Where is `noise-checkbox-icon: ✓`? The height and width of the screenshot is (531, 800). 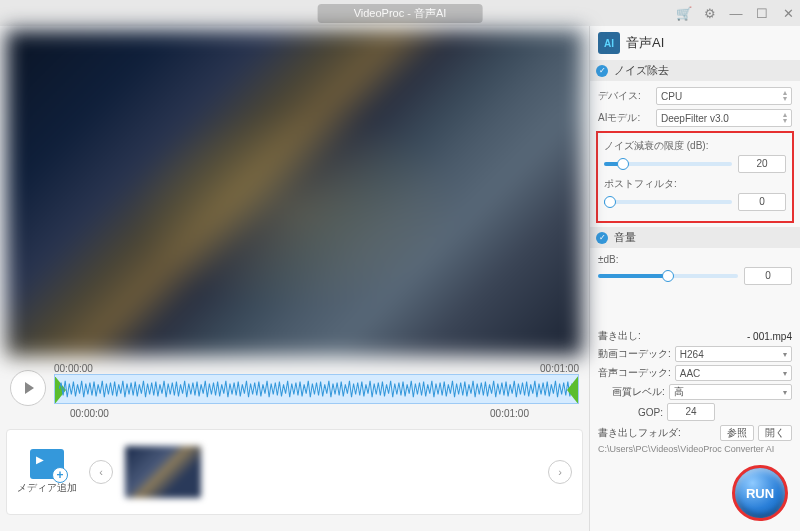 noise-checkbox-icon: ✓ is located at coordinates (602, 71).